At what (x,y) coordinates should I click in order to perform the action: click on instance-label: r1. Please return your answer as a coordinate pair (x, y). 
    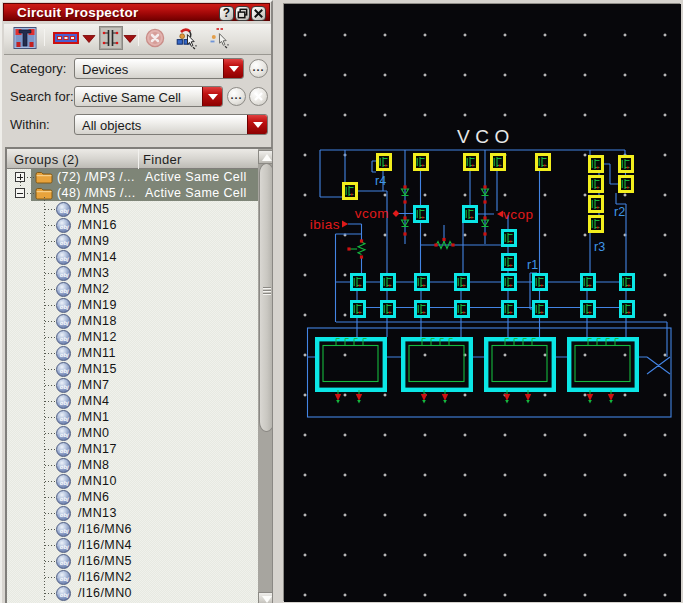
    Looking at the image, I should click on (532, 265).